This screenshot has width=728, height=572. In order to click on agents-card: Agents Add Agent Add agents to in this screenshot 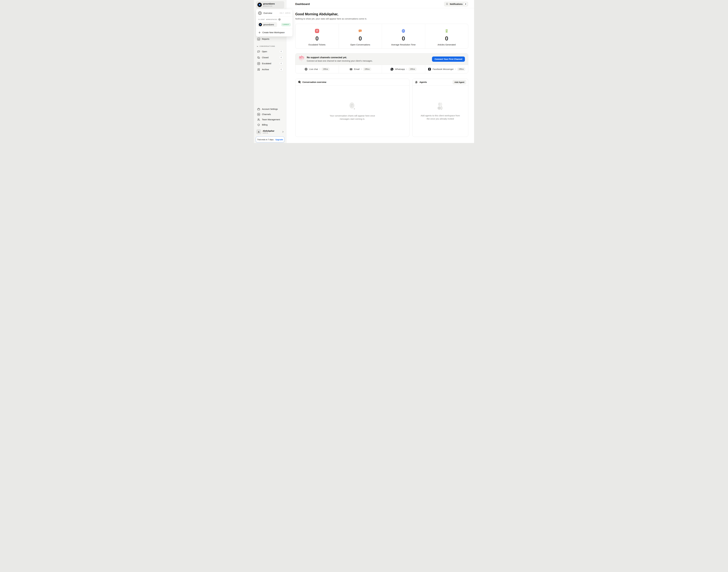, I will do `click(440, 108)`.